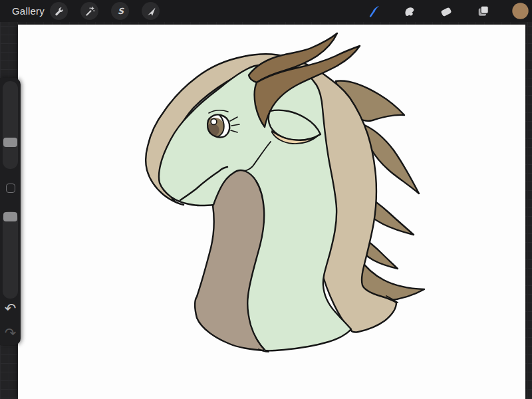 The height and width of the screenshot is (399, 532). Describe the element at coordinates (90, 11) in the screenshot. I see `magic-wand-icon` at that location.